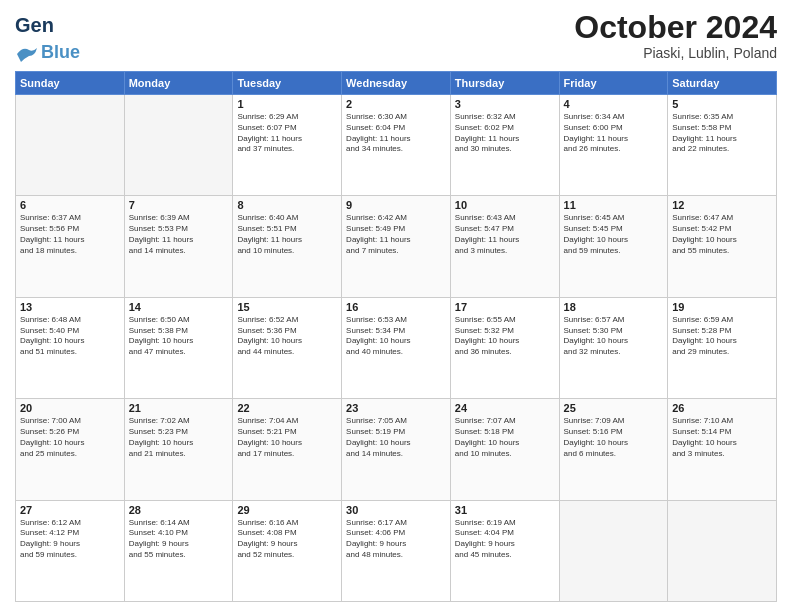  What do you see at coordinates (70, 336) in the screenshot?
I see `day-detail: Sunrise: 6:48 AM Sunset: 5:40 PM Dayligh…` at bounding box center [70, 336].